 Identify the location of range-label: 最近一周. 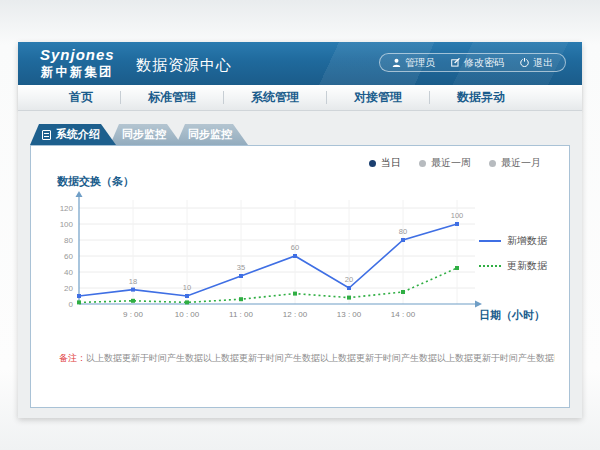
(451, 163).